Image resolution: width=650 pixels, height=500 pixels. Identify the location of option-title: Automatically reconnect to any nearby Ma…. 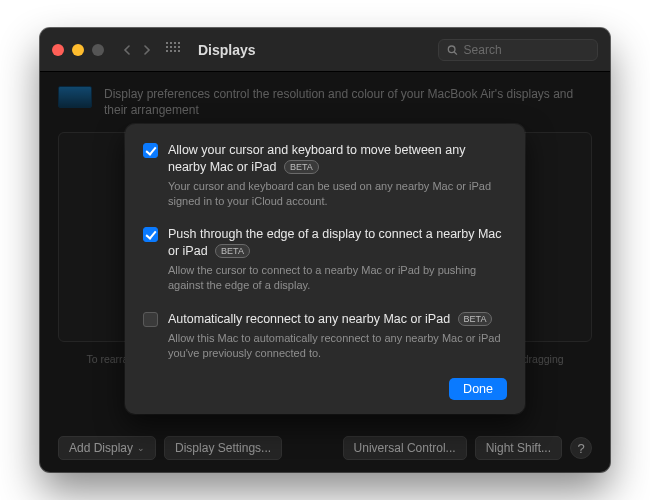
(338, 320).